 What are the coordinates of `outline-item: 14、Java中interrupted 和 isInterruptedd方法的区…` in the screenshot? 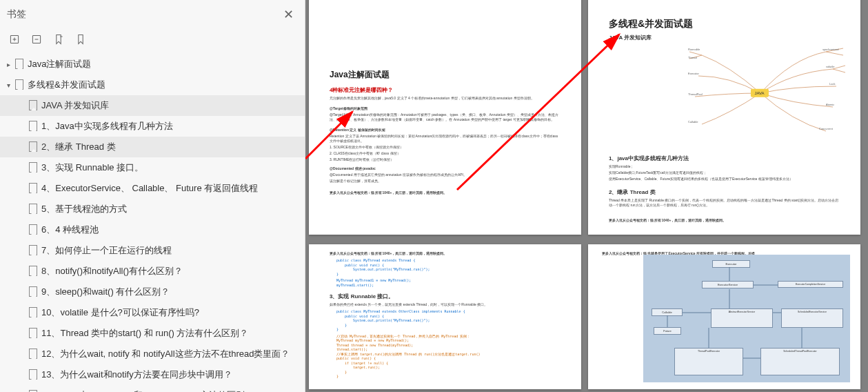 It's located at (152, 389).